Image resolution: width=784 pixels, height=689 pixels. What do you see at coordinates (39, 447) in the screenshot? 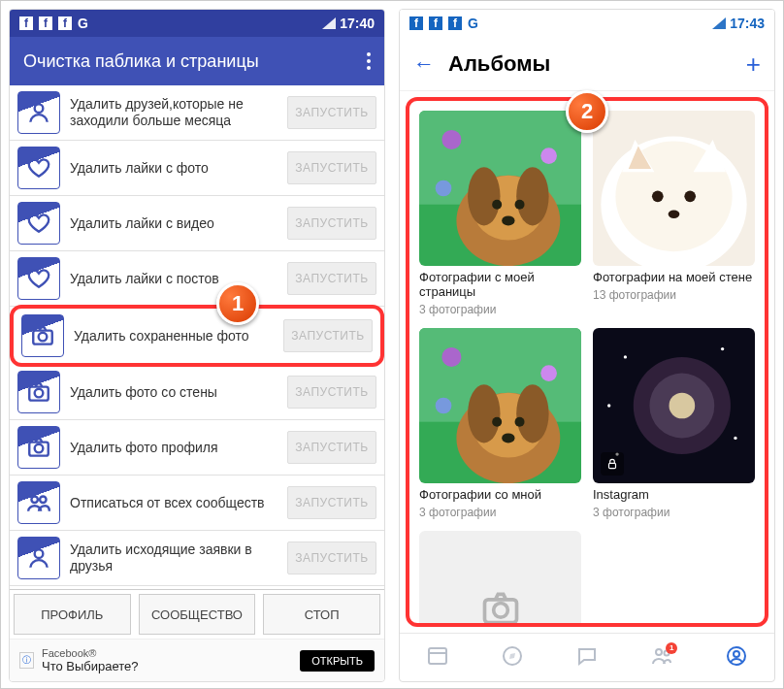
I see `camera-icon` at bounding box center [39, 447].